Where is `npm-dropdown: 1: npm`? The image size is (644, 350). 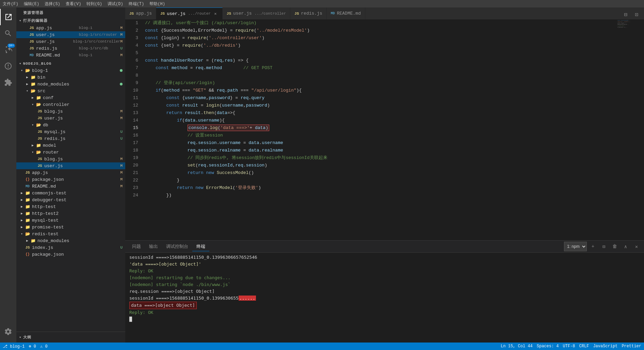
npm-dropdown: 1: npm is located at coordinates (575, 246).